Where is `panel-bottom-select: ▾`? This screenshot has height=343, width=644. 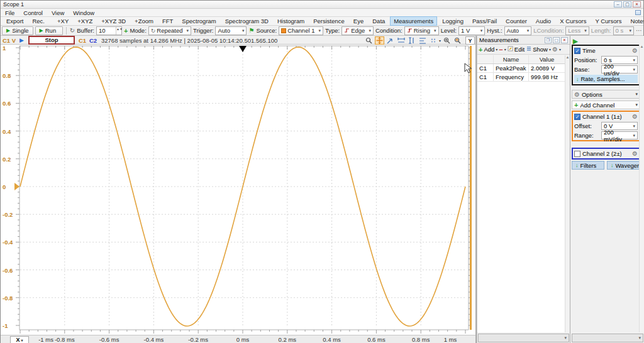 panel-bottom-select: ▾ is located at coordinates (608, 338).